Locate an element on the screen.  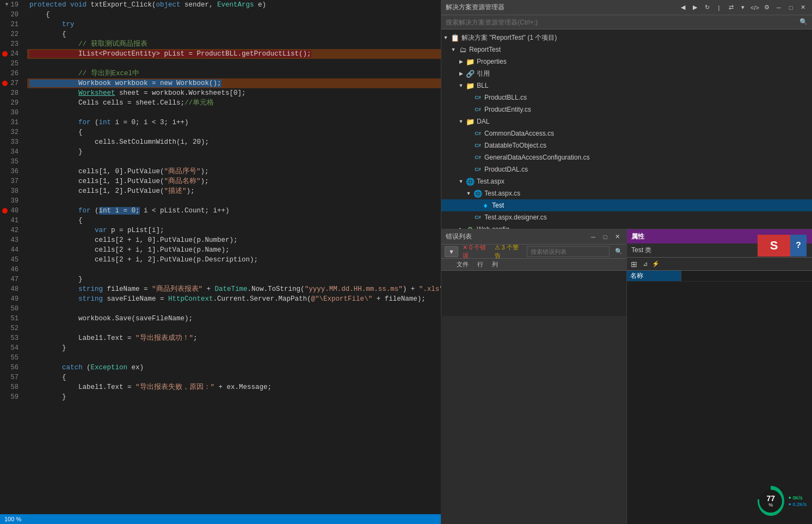
tree-item-references: ▶🔗引用 is located at coordinates (627, 74).